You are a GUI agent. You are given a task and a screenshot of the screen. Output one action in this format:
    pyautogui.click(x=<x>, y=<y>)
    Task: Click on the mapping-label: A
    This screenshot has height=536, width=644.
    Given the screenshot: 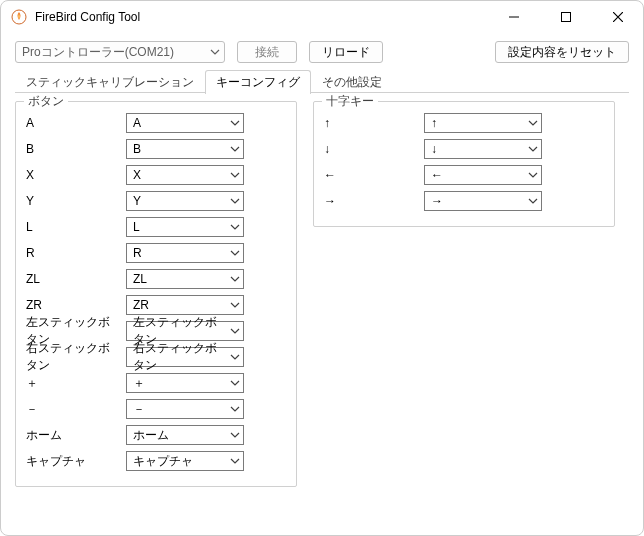 What is the action you would take?
    pyautogui.click(x=72, y=123)
    